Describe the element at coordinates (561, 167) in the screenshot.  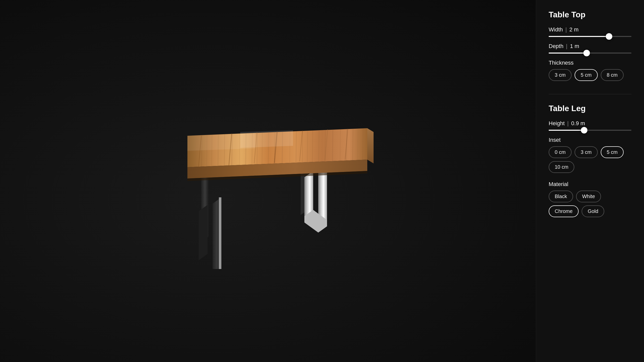
I see `inset-option-10cm: 10 cm` at that location.